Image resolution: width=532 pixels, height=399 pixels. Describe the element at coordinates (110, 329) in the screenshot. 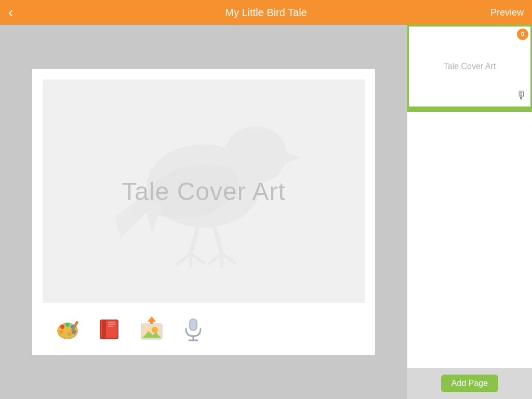

I see `book-button` at that location.